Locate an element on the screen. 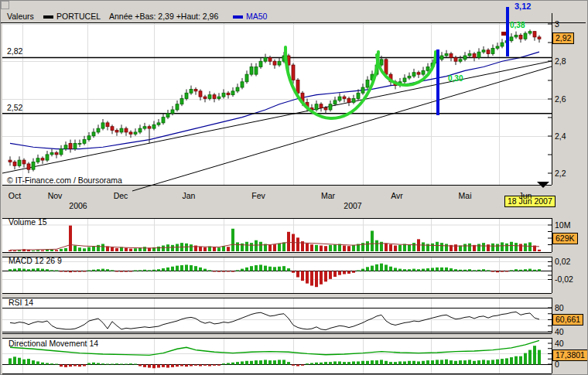  x-axis-month-label: Dec is located at coordinates (121, 196).